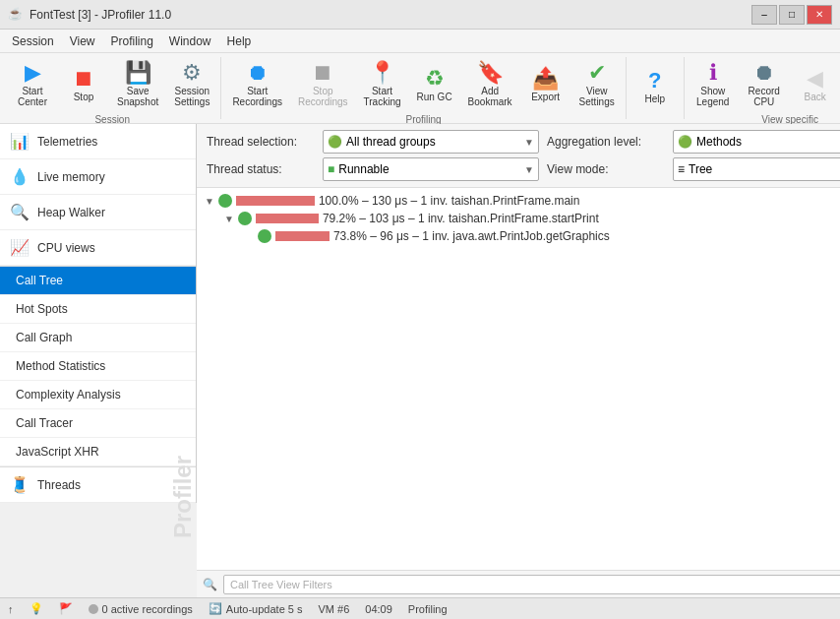 The image size is (840, 619). I want to click on toolbar-group-view-specific: ℹ ShowLegend ⏺ RecordCPU ◀ Back ▶ Forwar…, so click(762, 89).